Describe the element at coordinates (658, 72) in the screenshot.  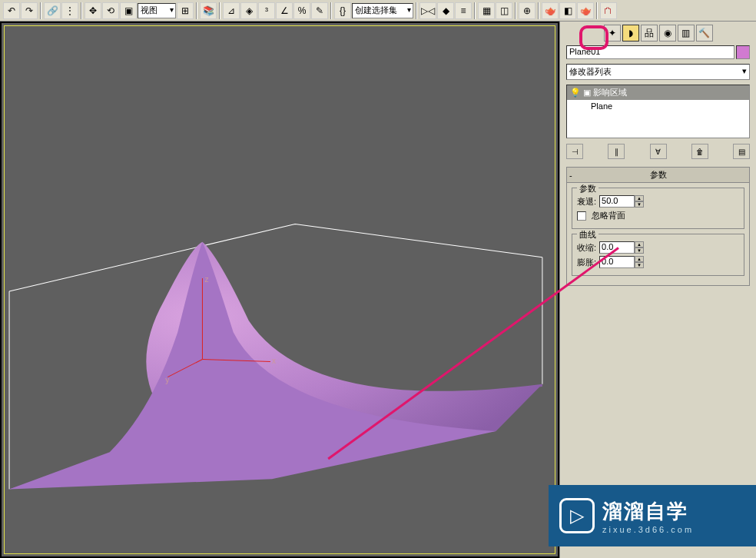
I see `modifier-list-dropdown: 修改器列表` at that location.